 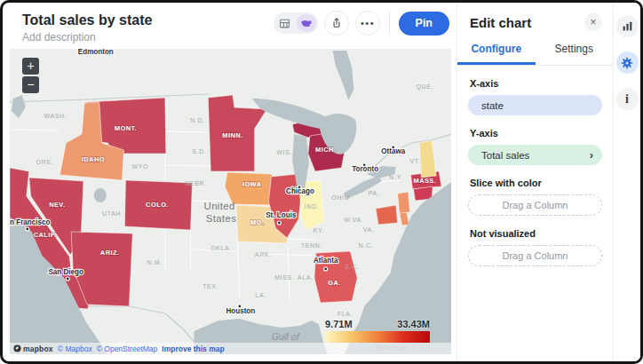 I want to click on mapbox-link: © Mapbox, so click(x=75, y=349).